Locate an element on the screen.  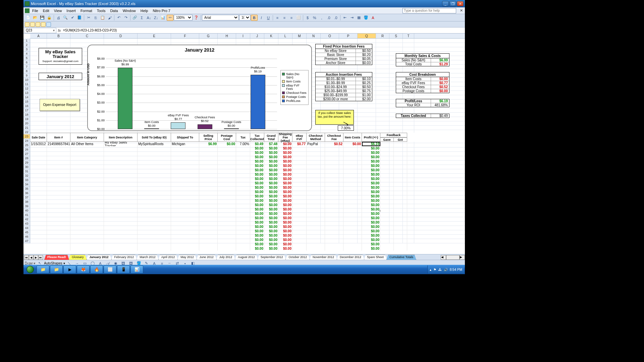
taskbar-item: 📱 is located at coordinates (123, 269).